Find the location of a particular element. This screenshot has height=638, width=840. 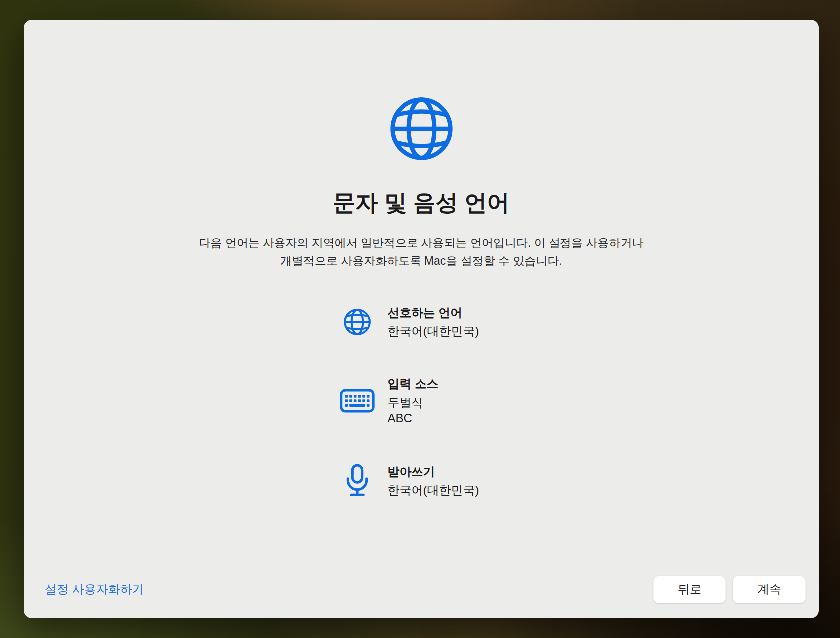

input-source-label: 입력 소스 is located at coordinates (414, 384).